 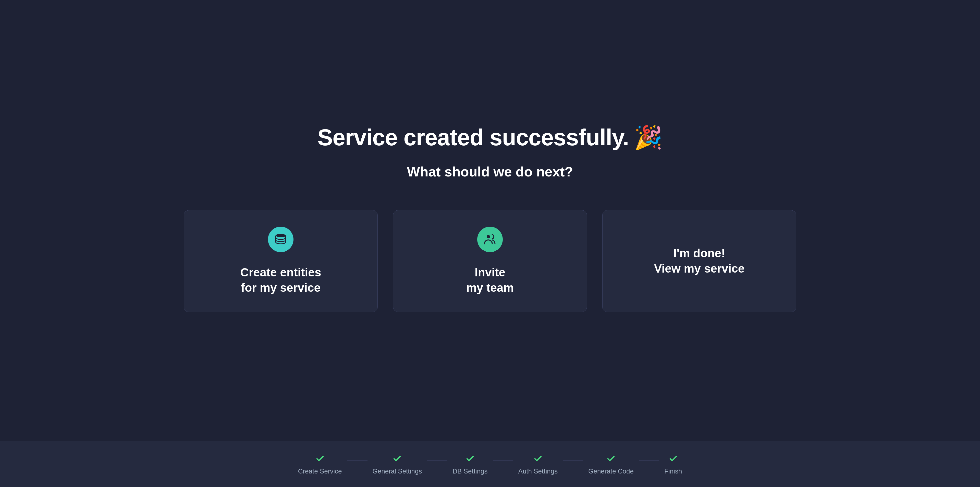 I want to click on title-row: Service created successfully. 🎉, so click(x=490, y=138).